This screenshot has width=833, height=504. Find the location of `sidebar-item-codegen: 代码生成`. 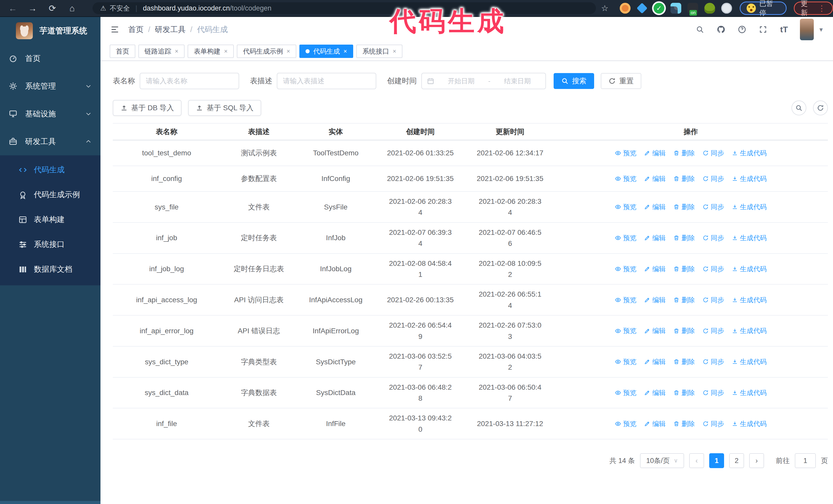

sidebar-item-codegen: 代码生成 is located at coordinates (50, 170).